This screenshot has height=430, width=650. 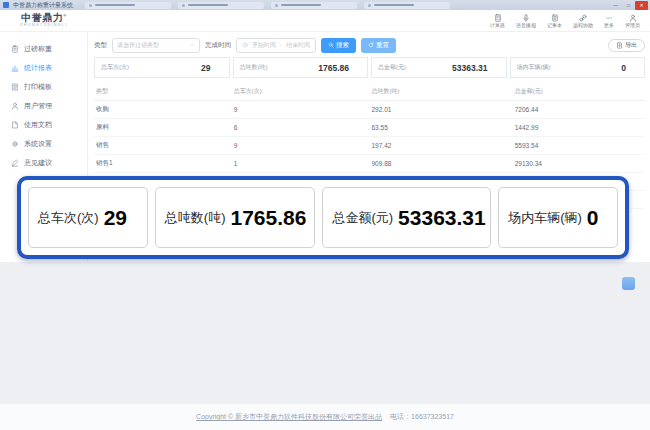 I want to click on microphone-icon, so click(x=526, y=18).